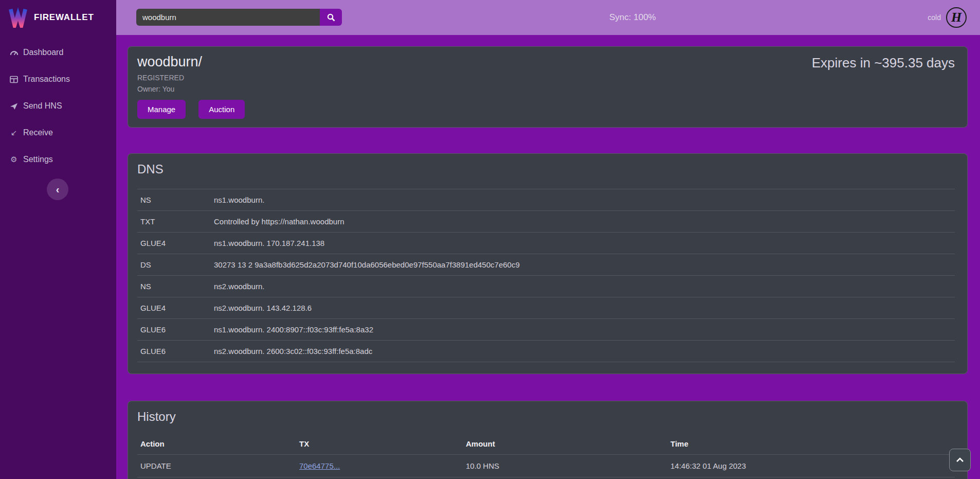 Image resolution: width=980 pixels, height=479 pixels. What do you see at coordinates (546, 222) in the screenshot?
I see `dns-record-row: TXT Controlled by https://nathan.woodbur…` at bounding box center [546, 222].